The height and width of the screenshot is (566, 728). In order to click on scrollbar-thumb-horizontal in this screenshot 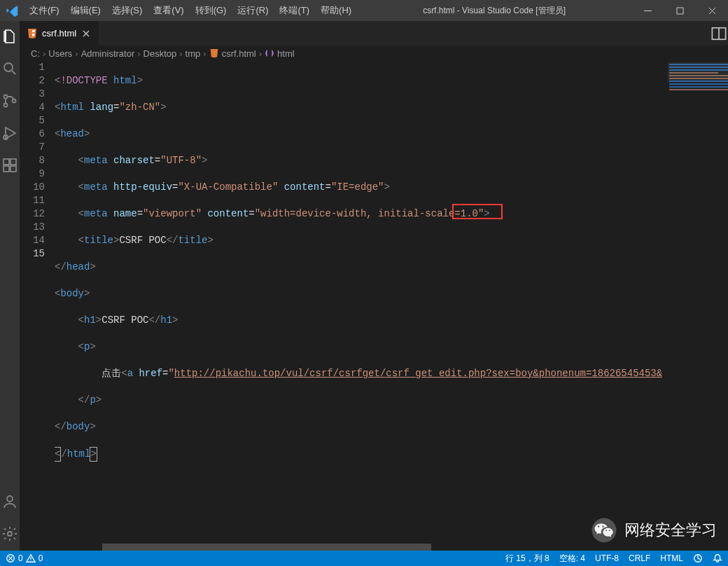, I will do `click(267, 547)`.